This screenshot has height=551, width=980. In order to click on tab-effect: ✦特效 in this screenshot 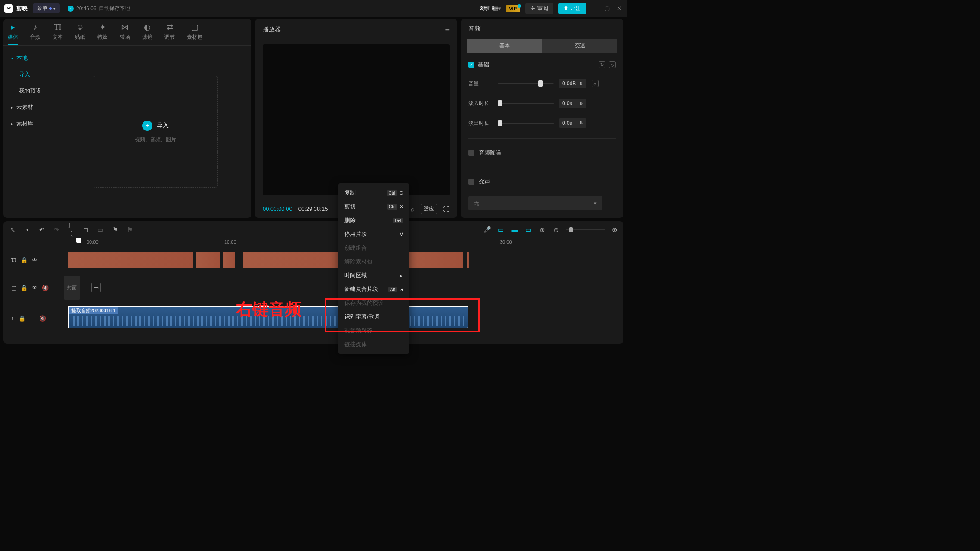, I will do `click(102, 34)`.